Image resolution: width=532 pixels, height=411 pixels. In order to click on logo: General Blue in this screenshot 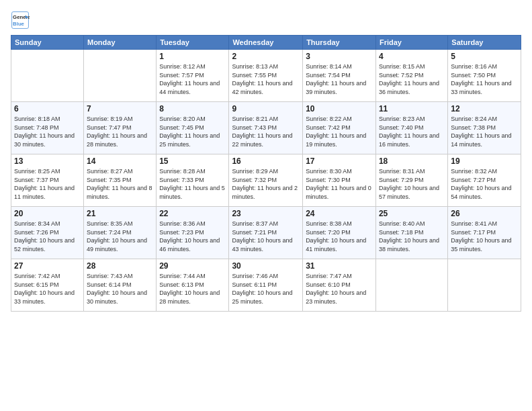, I will do `click(21, 20)`.